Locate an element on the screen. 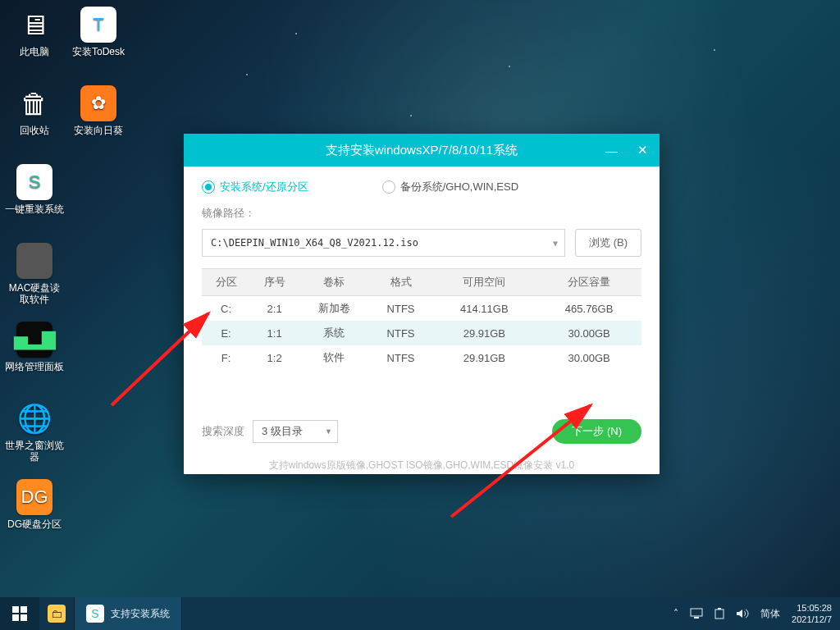 This screenshot has width=840, height=630. desktop-icon-label: DG硬盘分区 is located at coordinates (34, 524).